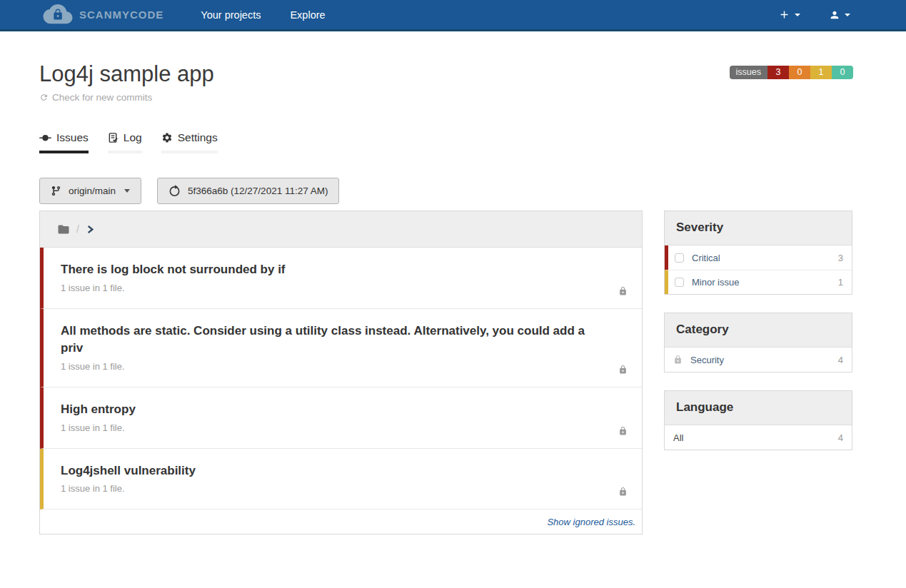 The image size is (906, 588). I want to click on issue-title: Log4jshell vulnerability, so click(330, 471).